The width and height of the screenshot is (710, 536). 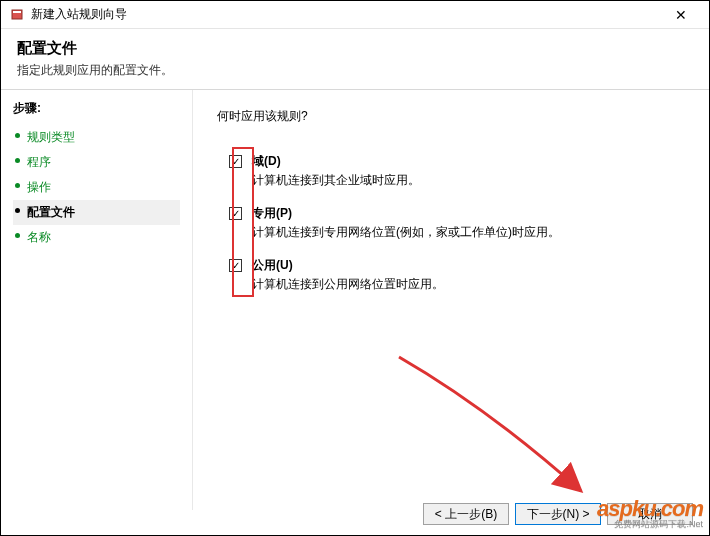 I want to click on step-action: 操作, so click(x=96, y=188).